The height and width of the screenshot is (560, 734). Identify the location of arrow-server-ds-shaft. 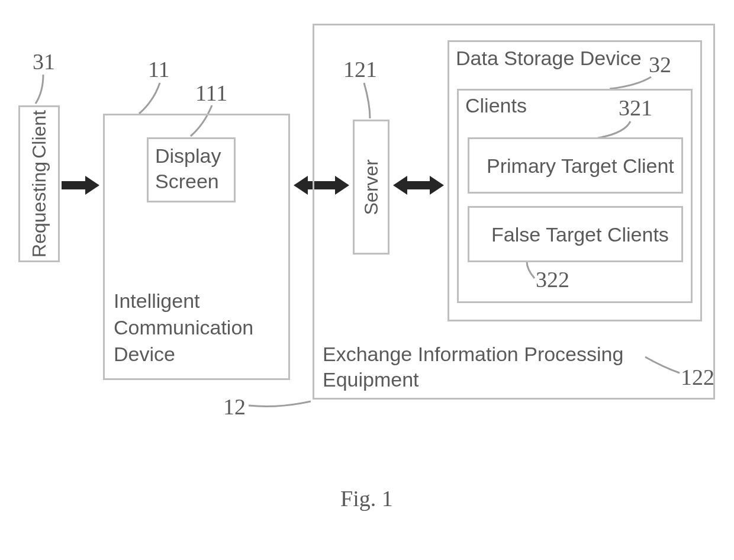
(418, 185).